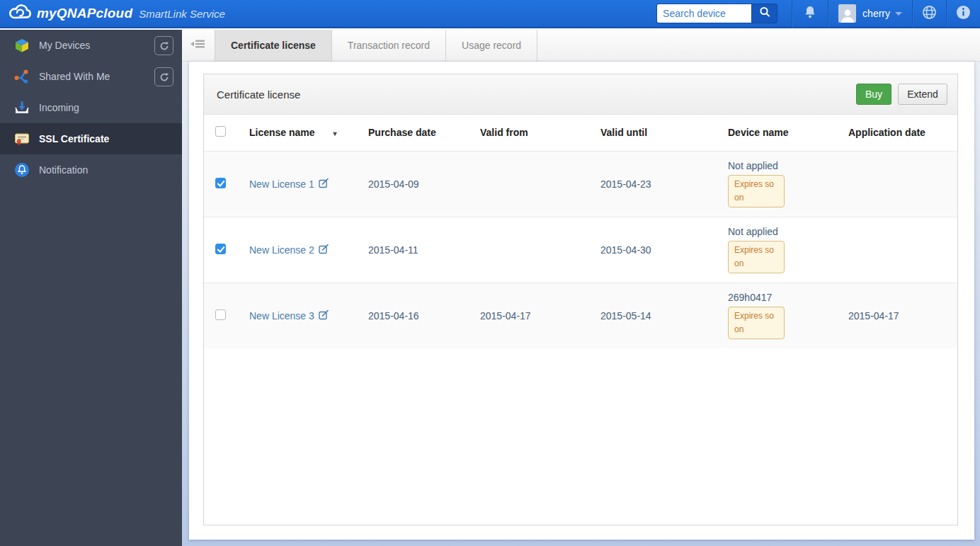 The image size is (980, 546). I want to click on incoming-tray-icon, so click(22, 108).